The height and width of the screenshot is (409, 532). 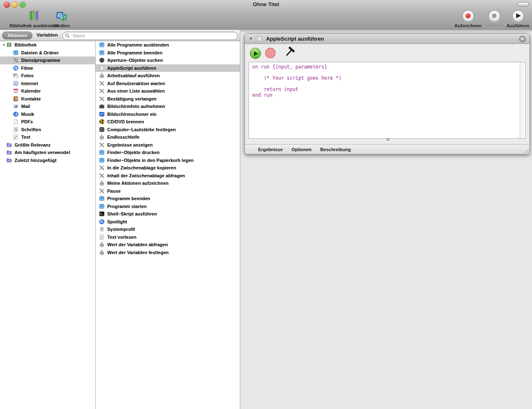 What do you see at coordinates (168, 130) in the screenshot?
I see `action-item-computer-lautstarke-festlegen: Computer–Lautstärke festlegen` at bounding box center [168, 130].